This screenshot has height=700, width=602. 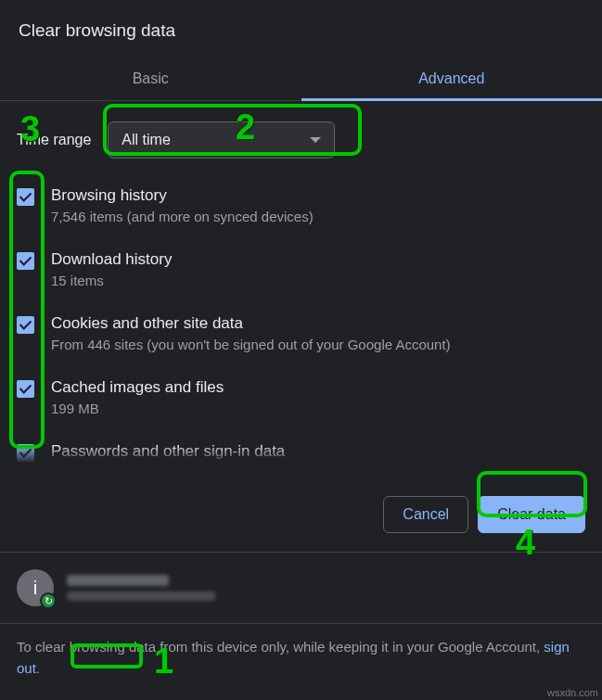 I want to click on dialog-buttons: Cancel Clear data, so click(x=301, y=515).